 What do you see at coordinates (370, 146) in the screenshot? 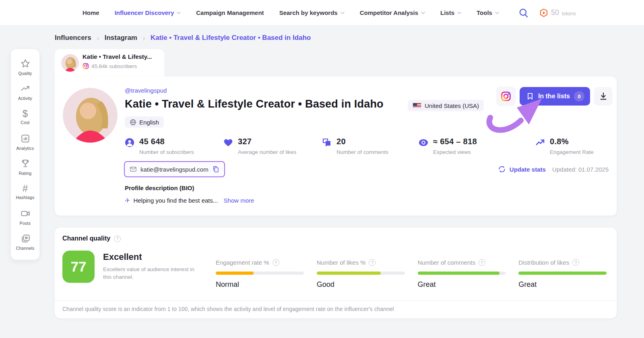
I see `stat-comments: 20 Number of comments` at bounding box center [370, 146].